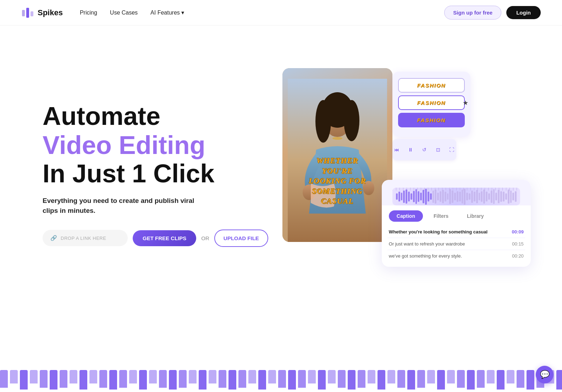  What do you see at coordinates (473, 13) in the screenshot?
I see `signup-button: Sign up for free` at bounding box center [473, 13].